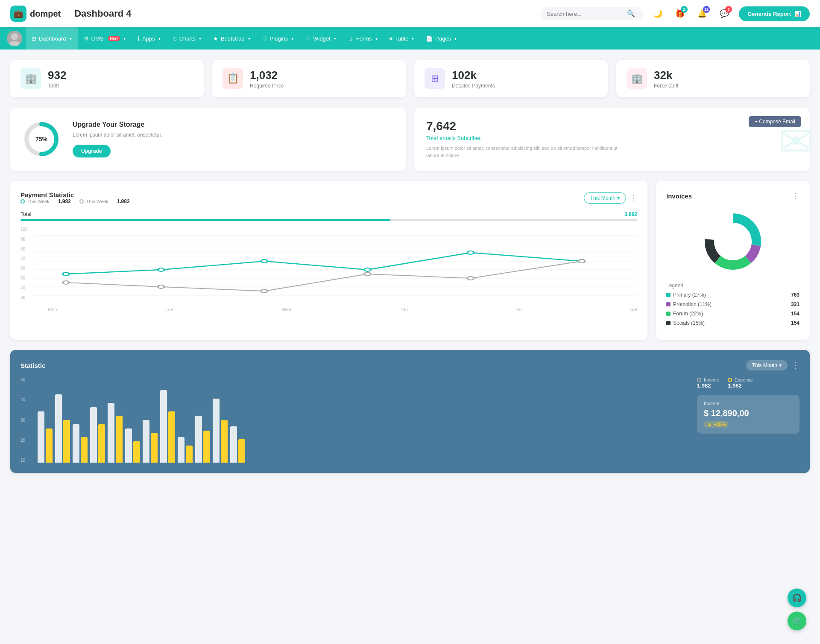 Image resolution: width=820 pixels, height=644 pixels. I want to click on statistic-more-button: ⋮, so click(796, 365).